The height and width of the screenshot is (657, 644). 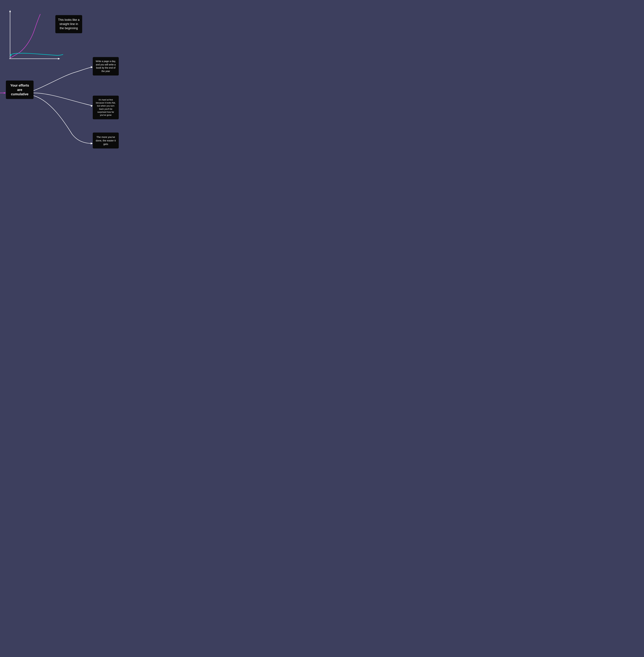 I want to click on page-a-day-text: Write a page a day, and you will write a…, so click(x=106, y=66).